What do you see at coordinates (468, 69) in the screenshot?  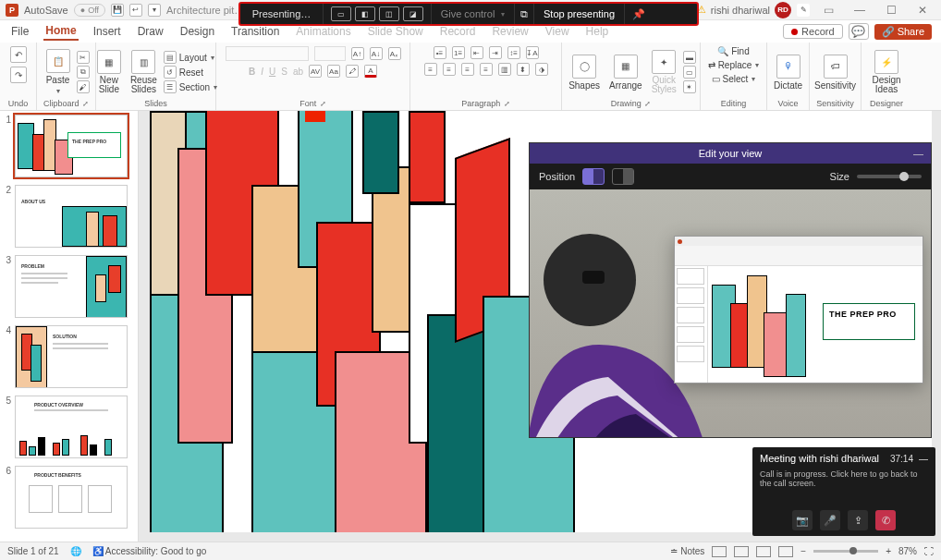 I see `align-right-icon: ≡` at bounding box center [468, 69].